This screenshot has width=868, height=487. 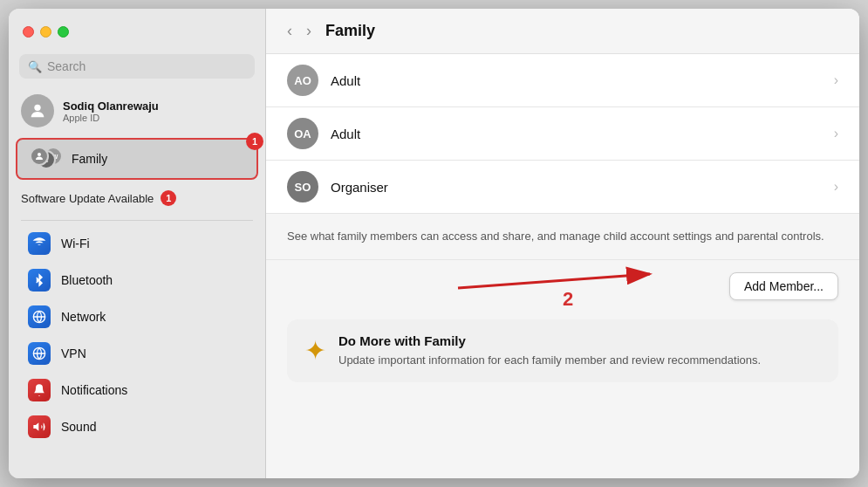 What do you see at coordinates (836, 134) in the screenshot?
I see `chevron-right-icon-oa: ›` at bounding box center [836, 134].